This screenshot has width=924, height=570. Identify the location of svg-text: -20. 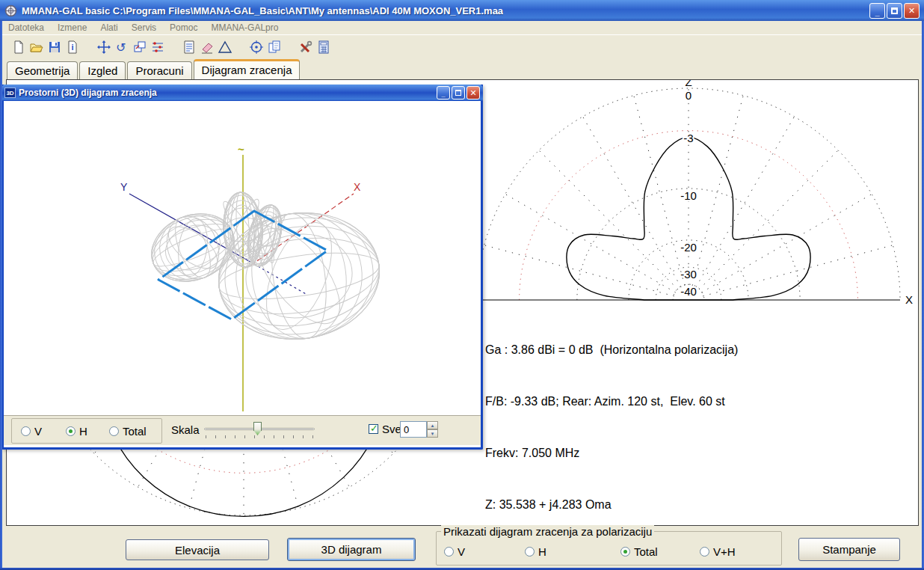
(689, 247).